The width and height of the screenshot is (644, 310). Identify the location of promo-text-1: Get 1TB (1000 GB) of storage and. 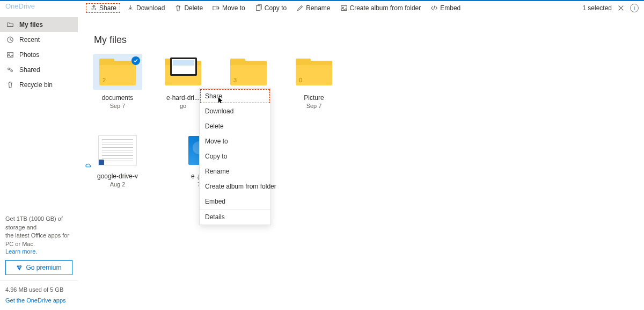
(39, 224).